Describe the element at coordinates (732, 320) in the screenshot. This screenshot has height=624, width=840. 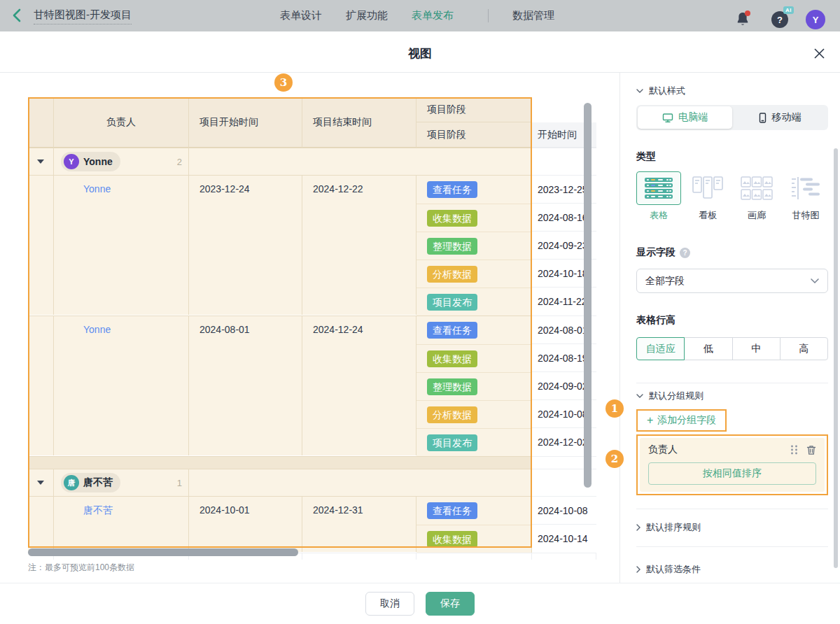
I see `row-height-label: 表格行高` at that location.